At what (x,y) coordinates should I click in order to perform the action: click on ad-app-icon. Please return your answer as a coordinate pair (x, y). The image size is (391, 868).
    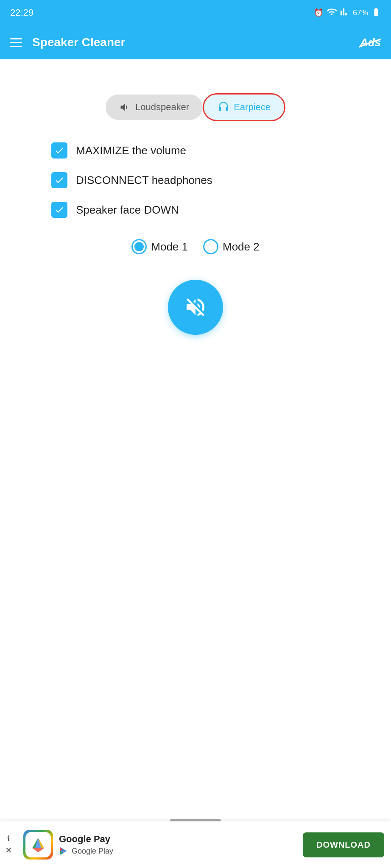
    Looking at the image, I should click on (38, 845).